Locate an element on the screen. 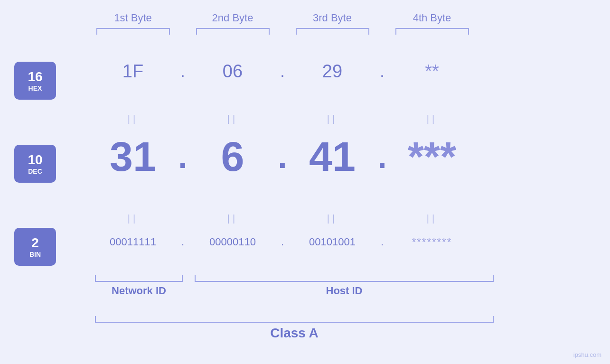 The image size is (610, 364). byte2-header-col: 2nd Byte is located at coordinates (233, 20).